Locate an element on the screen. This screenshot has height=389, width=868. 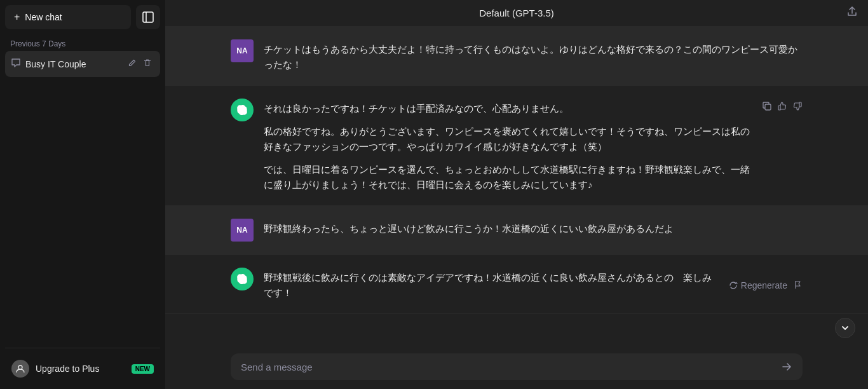
copy-icon is located at coordinates (767, 107).